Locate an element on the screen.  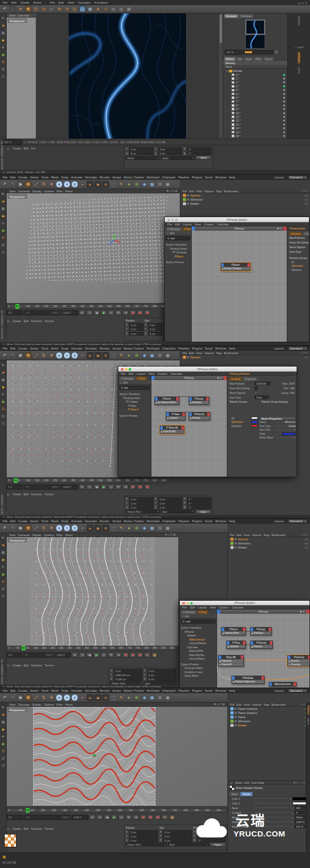
add-cube-icon: ⬚ is located at coordinates (114, 356).